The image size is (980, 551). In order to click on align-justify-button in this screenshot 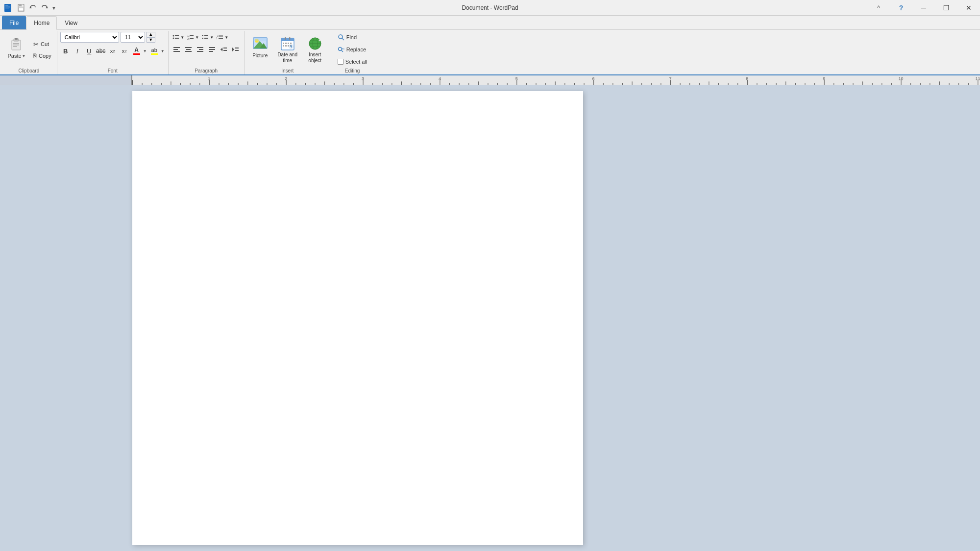, I will do `click(212, 49)`.